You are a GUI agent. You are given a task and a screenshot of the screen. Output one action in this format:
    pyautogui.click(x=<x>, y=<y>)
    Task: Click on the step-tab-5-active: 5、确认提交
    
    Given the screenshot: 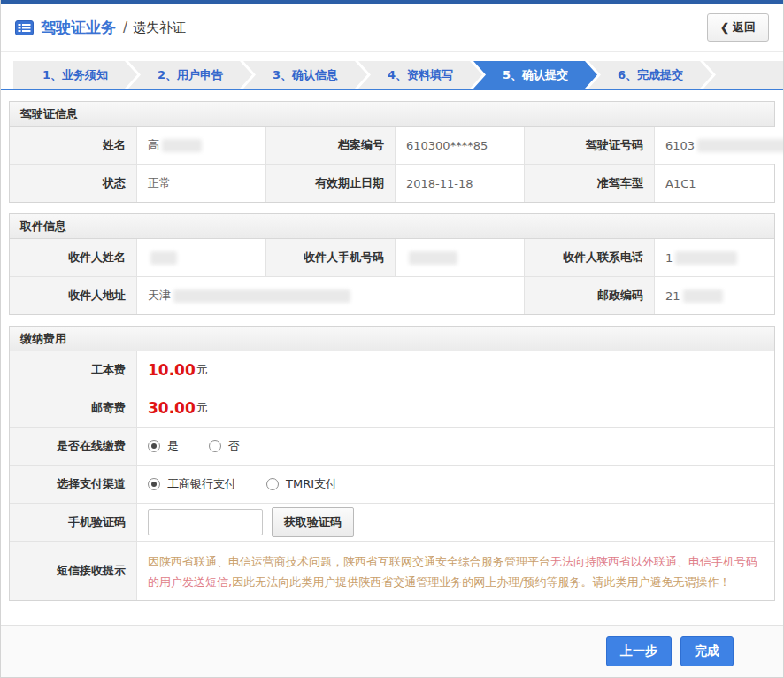 What is the action you would take?
    pyautogui.click(x=535, y=74)
    